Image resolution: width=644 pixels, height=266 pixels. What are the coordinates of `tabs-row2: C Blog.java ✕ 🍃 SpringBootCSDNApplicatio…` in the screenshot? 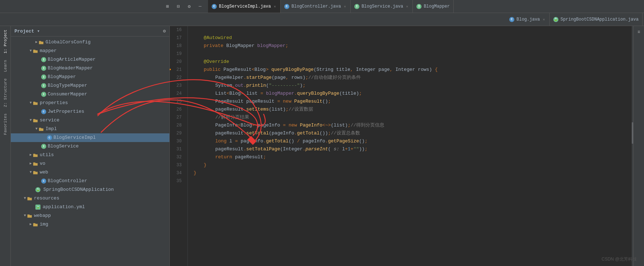 It's located at (449, 20).